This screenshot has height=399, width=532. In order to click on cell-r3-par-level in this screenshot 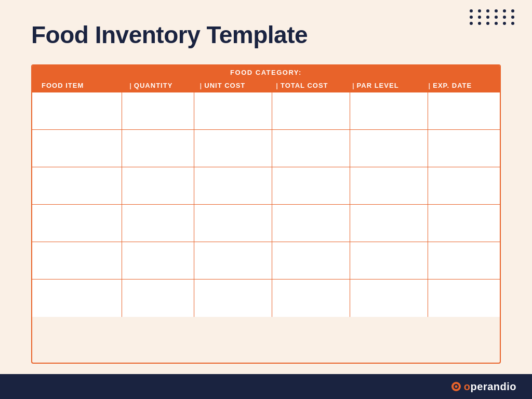, I will do `click(389, 186)`.